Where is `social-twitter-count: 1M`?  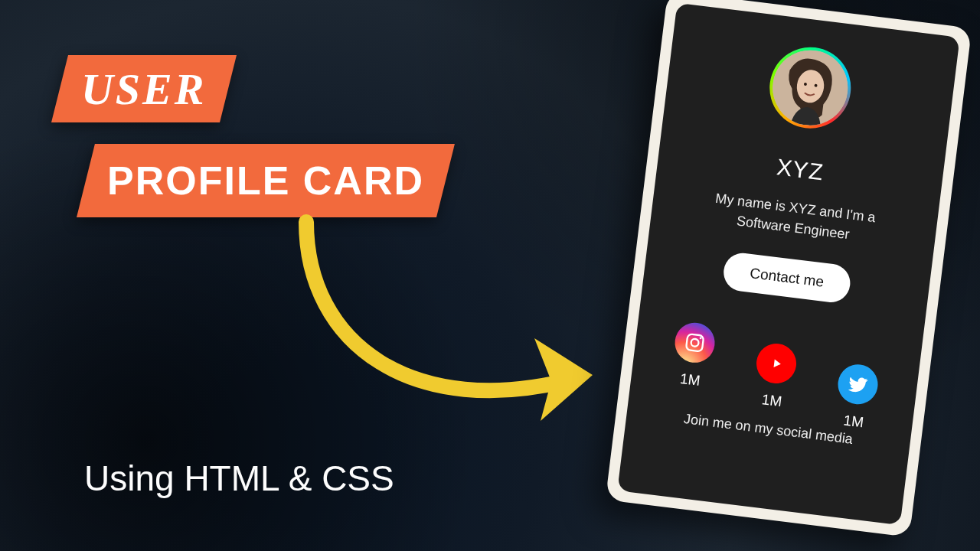
social-twitter-count: 1M is located at coordinates (853, 422).